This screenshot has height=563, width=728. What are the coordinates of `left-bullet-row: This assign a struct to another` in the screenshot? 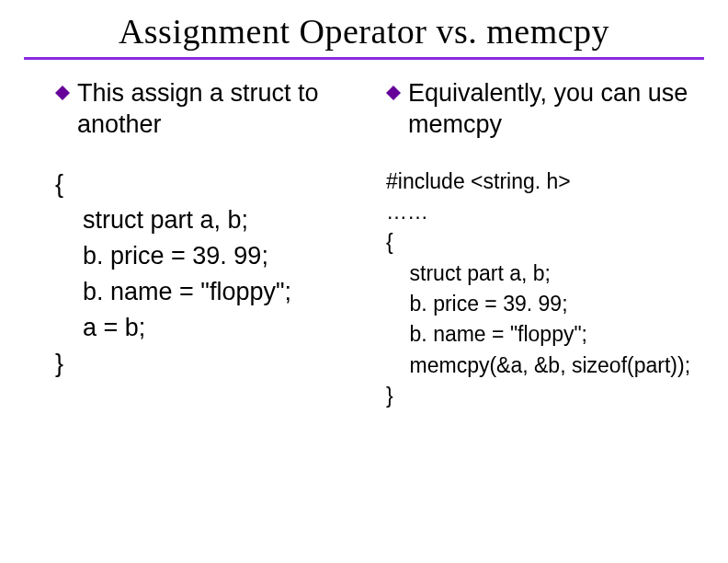 It's located at (211, 109).